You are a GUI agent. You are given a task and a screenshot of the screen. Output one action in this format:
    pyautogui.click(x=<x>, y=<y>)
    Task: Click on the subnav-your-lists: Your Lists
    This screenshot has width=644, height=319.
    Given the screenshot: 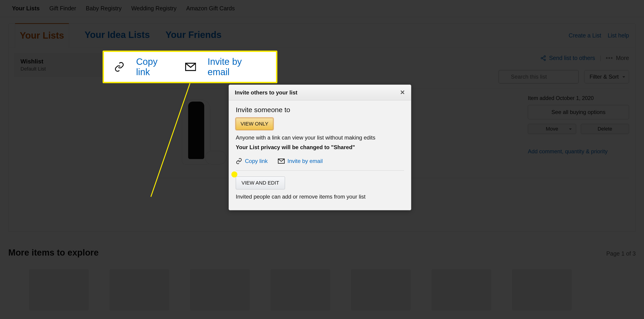 What is the action you would take?
    pyautogui.click(x=26, y=8)
    